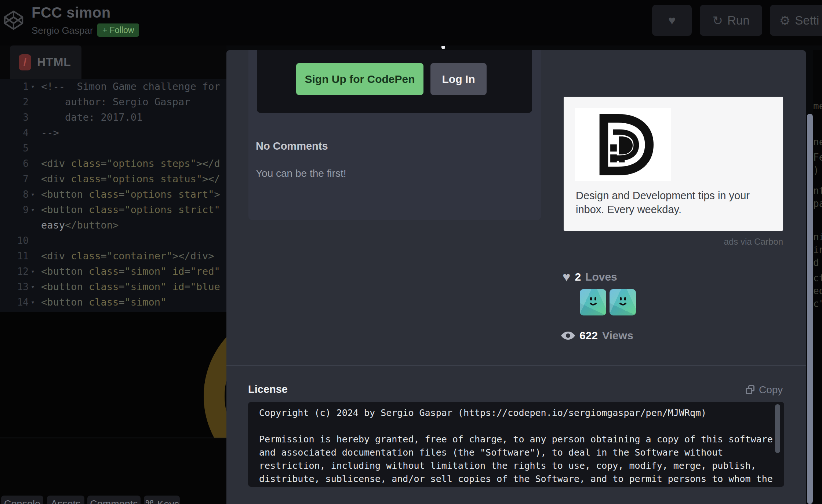  I want to click on background-css-editor-fragments: meneFe)ntpaniindctedc", so click(818, 277).